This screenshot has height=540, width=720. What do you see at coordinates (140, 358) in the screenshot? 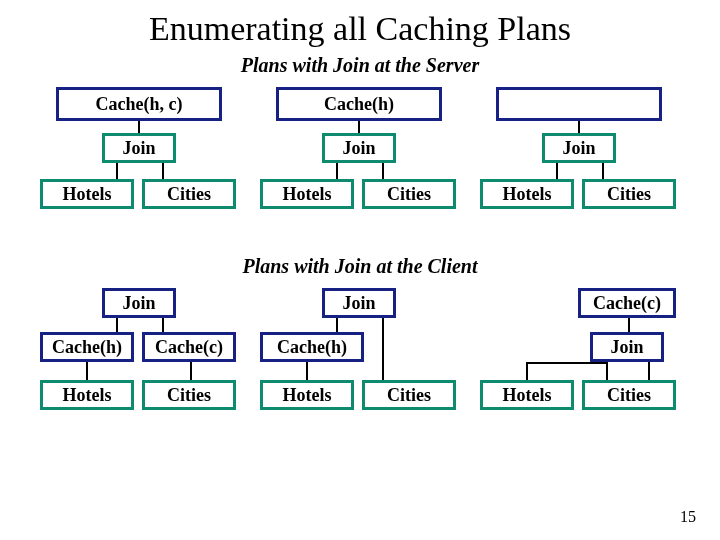
I see `plan-client-1: Join Cache(h) Cache(c) Hotels Cities` at bounding box center [140, 358].